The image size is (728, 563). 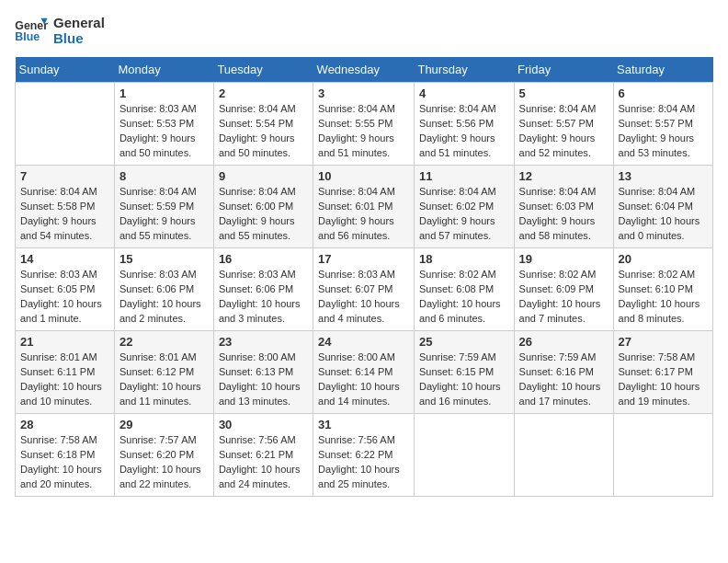 What do you see at coordinates (64, 342) in the screenshot?
I see `day-number: 21` at bounding box center [64, 342].